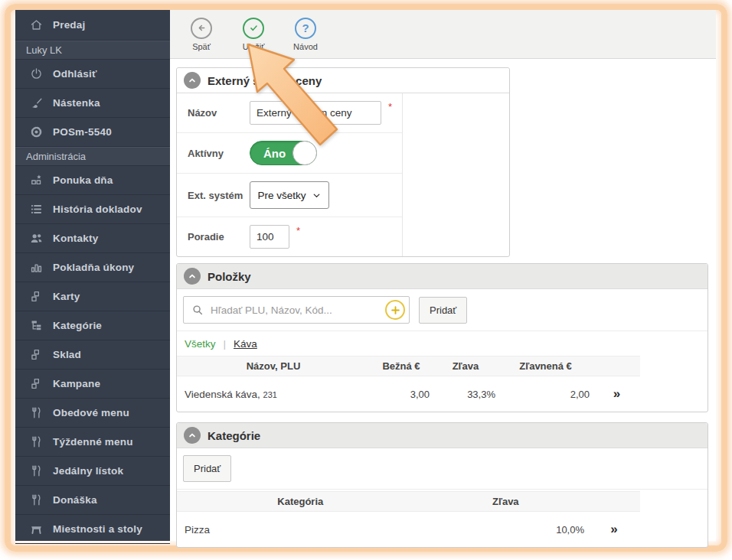 The height and width of the screenshot is (560, 732). I want to click on items-table-row: Viedenská káva, 2313,0033,3%2,00», so click(409, 395).